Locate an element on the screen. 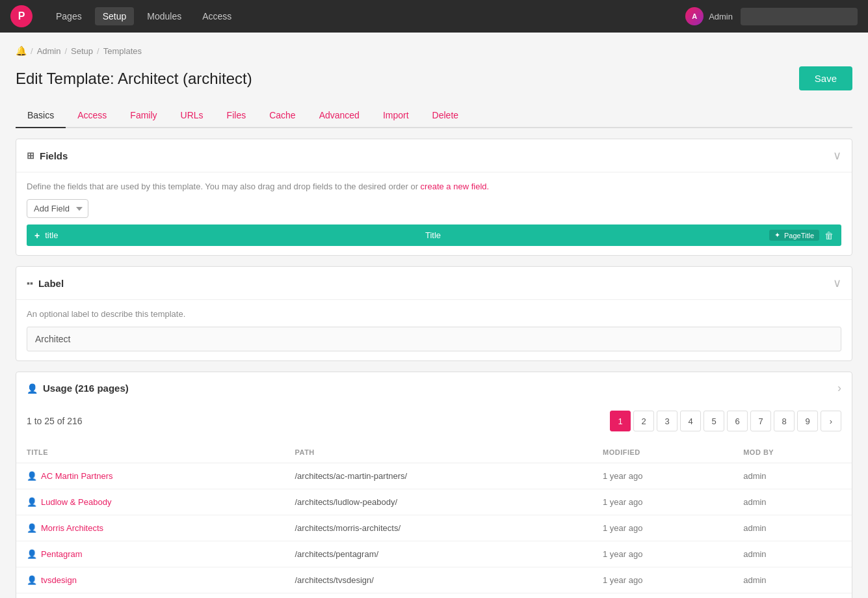 The height and width of the screenshot is (598, 868). page-title-row: Edit Template: Architect (architect) Sav… is located at coordinates (434, 78).